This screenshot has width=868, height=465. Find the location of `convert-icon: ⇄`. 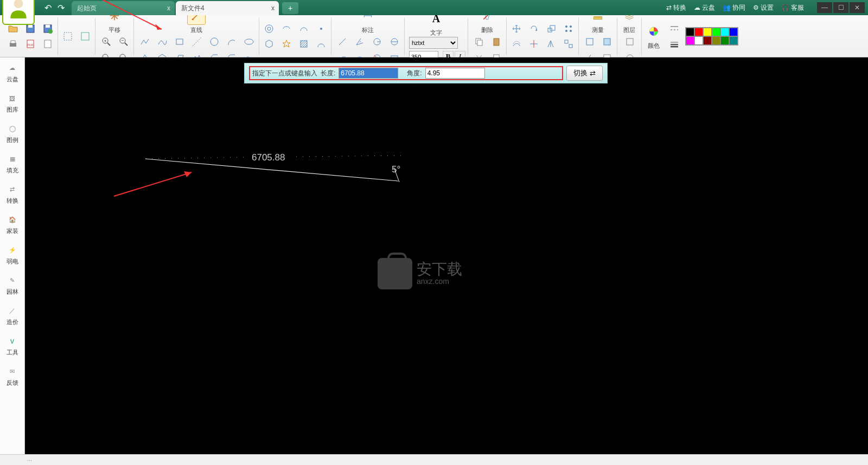

convert-icon: ⇄ is located at coordinates (12, 190).